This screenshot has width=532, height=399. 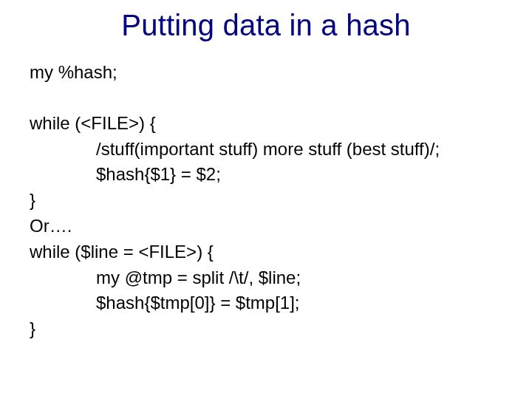 What do you see at coordinates (266, 174) in the screenshot?
I see `code-line: $hash{$1} = $2;` at bounding box center [266, 174].